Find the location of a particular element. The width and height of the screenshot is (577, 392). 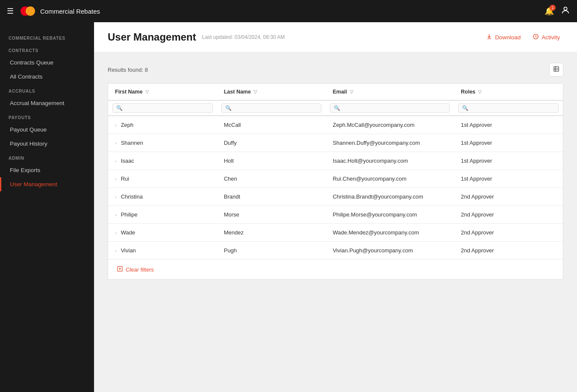

user-profile-button is located at coordinates (565, 11).